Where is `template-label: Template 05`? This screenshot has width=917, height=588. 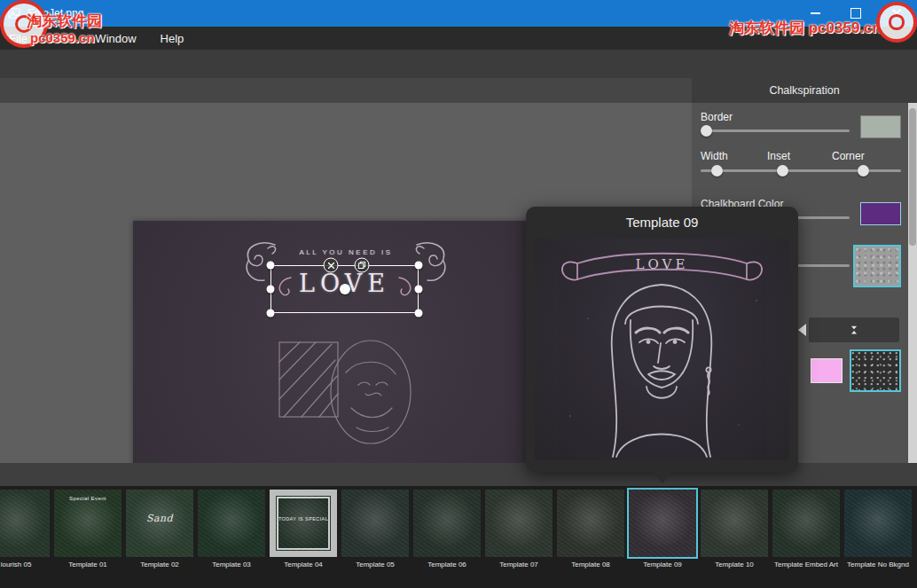
template-label: Template 05 is located at coordinates (375, 565).